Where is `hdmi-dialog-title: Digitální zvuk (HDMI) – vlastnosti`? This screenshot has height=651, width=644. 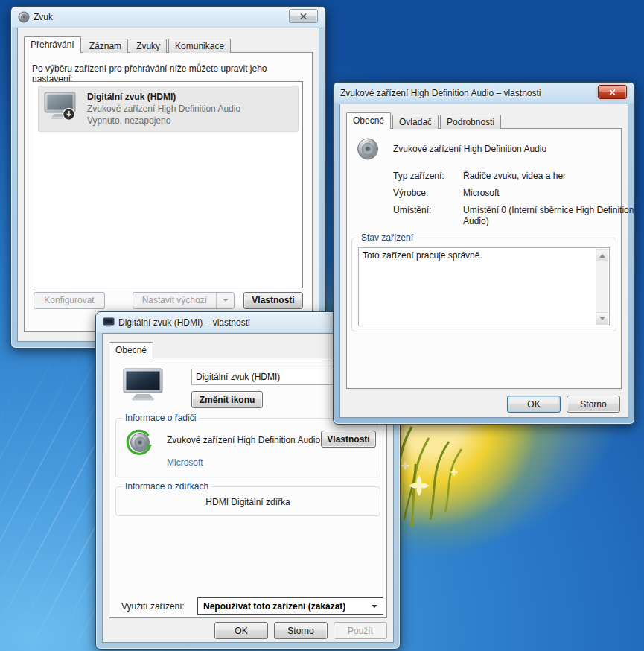
hdmi-dialog-title: Digitální zvuk (HDMI) – vlastnosti is located at coordinates (185, 323).